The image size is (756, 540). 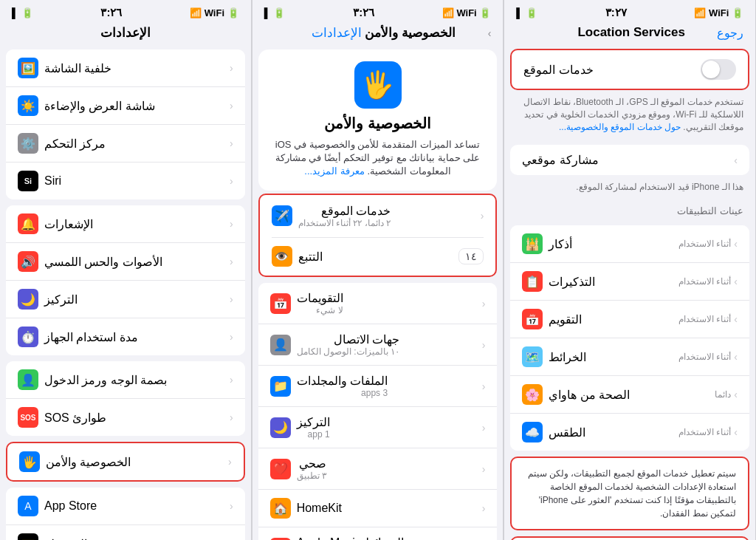 What do you see at coordinates (30, 462) in the screenshot?
I see `privacy-icon: 🖐️` at bounding box center [30, 462].